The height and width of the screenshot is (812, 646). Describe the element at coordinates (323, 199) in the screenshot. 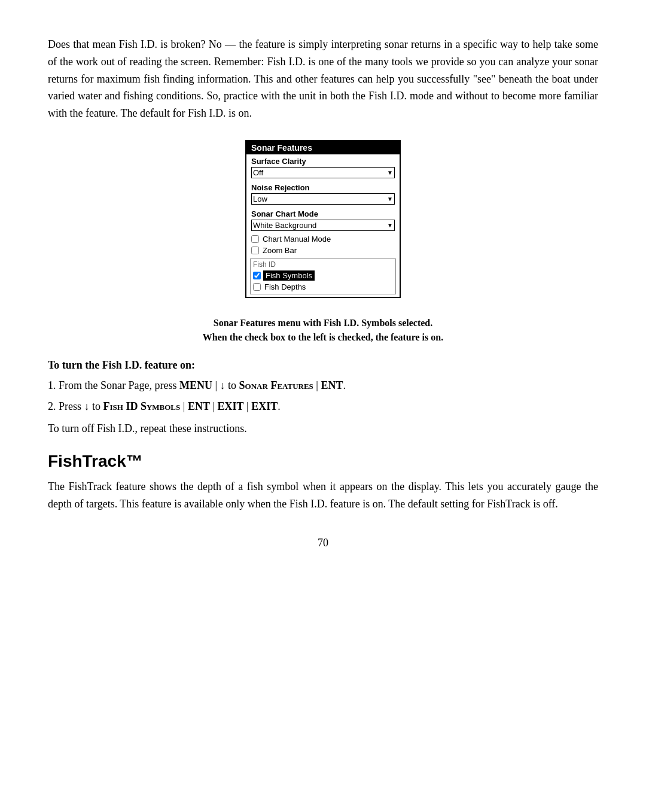

I see `noise-rejection-select: Low Medium High` at that location.